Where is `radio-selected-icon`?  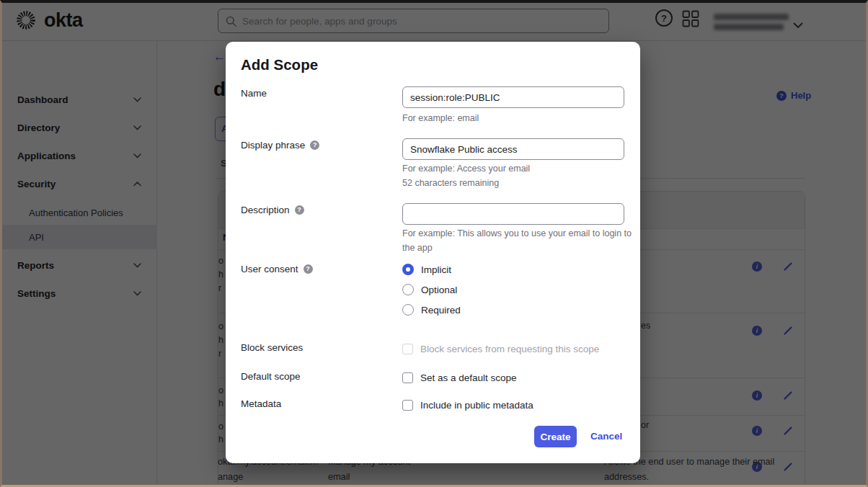 radio-selected-icon is located at coordinates (408, 269).